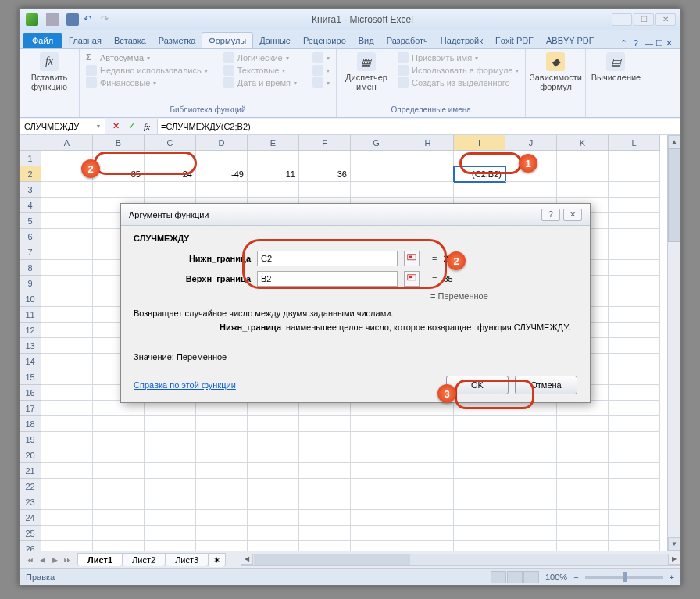 The width and height of the screenshot is (700, 599). What do you see at coordinates (222, 533) in the screenshot?
I see `cell-D25` at bounding box center [222, 533].